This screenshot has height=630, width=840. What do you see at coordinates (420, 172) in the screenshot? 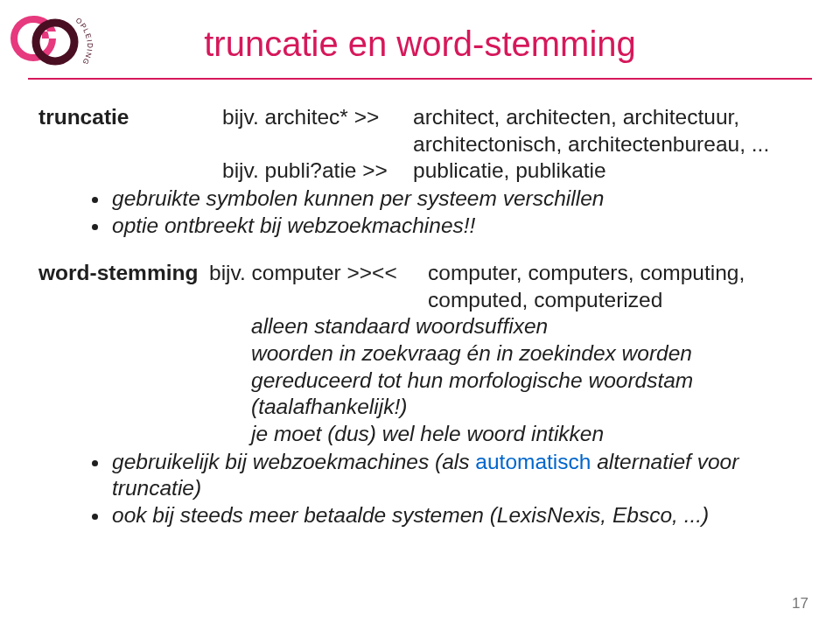
I see `truncatie-row-2: bijv. publi?atie >> publicatie, publikat…` at bounding box center [420, 172].